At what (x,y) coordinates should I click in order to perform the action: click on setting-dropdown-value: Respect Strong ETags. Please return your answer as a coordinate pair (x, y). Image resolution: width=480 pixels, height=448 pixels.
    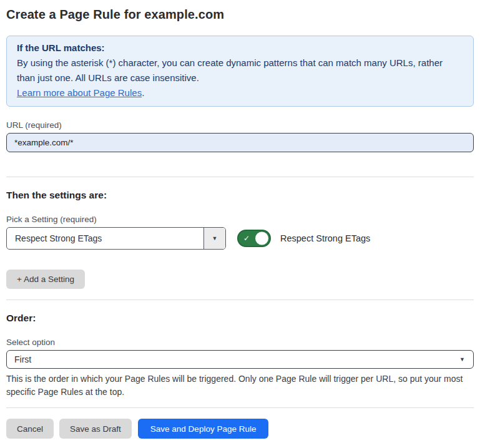
    Looking at the image, I should click on (105, 238).